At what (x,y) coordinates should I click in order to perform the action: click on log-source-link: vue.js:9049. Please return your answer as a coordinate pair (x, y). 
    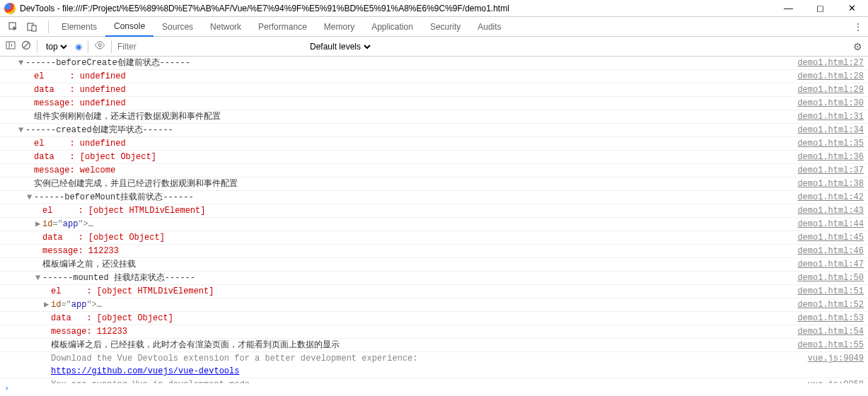
    Looking at the image, I should click on (832, 359).